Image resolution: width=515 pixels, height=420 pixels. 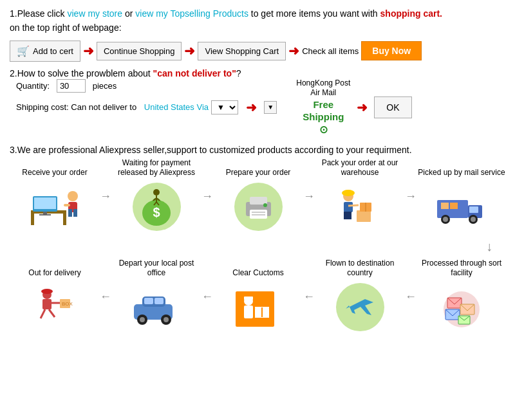 What do you see at coordinates (270, 107) in the screenshot?
I see `small-dropdown: ▼` at bounding box center [270, 107].